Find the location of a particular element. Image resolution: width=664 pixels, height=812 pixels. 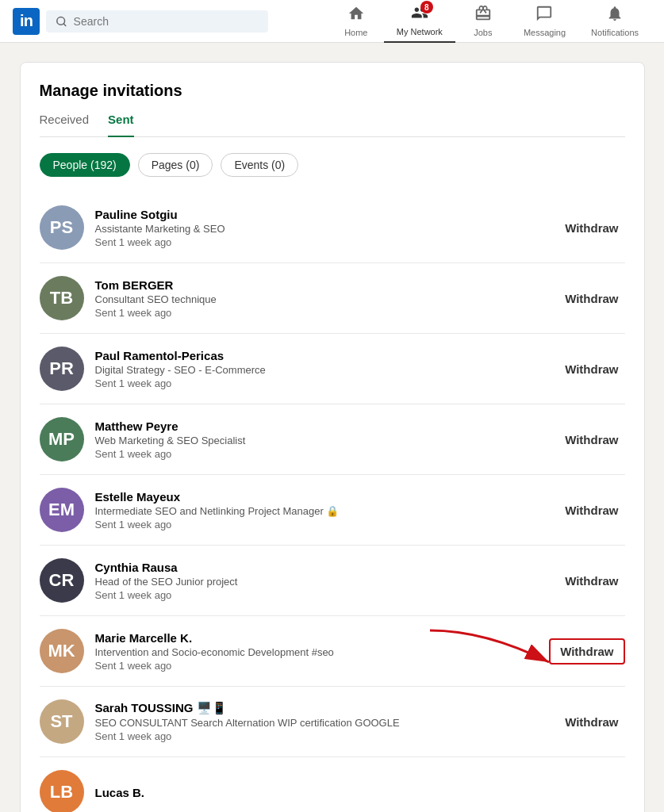

avatar: MK is located at coordinates (62, 651).